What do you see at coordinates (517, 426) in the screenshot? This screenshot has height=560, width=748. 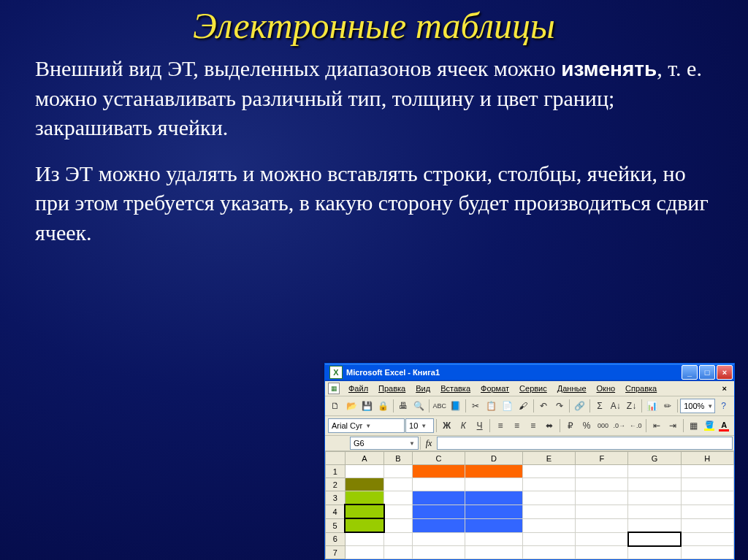 I see `align-center-icon: ≡` at bounding box center [517, 426].